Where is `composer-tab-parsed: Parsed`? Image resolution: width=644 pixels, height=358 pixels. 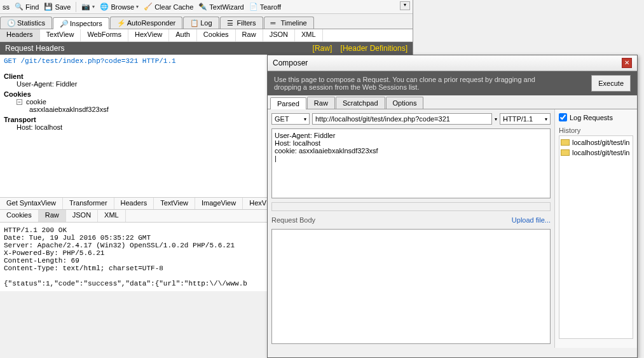 composer-tab-parsed: Parsed is located at coordinates (289, 103).